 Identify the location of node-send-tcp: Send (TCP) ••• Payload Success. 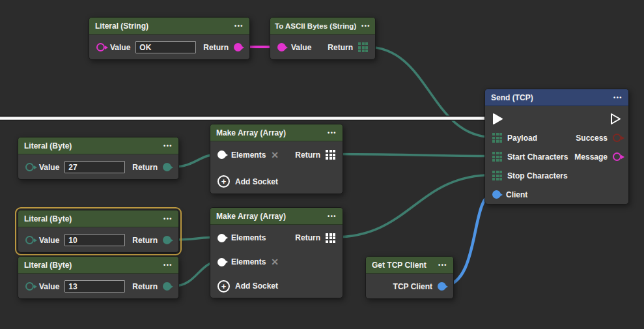
(557, 147).